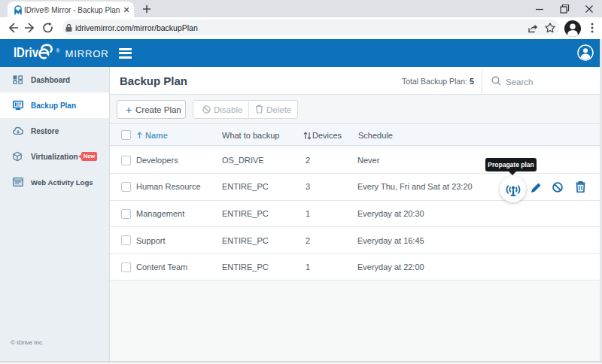 Image resolution: width=602 pixels, height=364 pixels. I want to click on svg-text: IDriv, so click(26, 53).